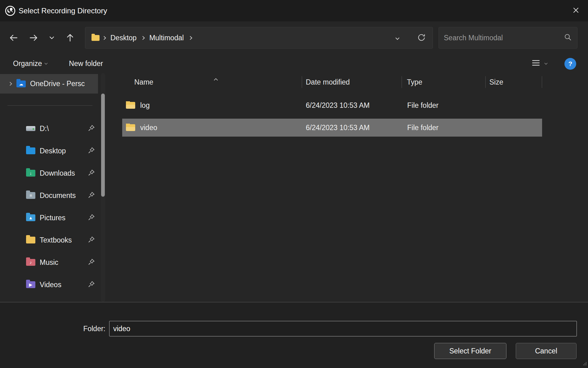 The width and height of the screenshot is (588, 368). What do you see at coordinates (49, 263) in the screenshot?
I see `sidebar-item-label: Music` at bounding box center [49, 263].